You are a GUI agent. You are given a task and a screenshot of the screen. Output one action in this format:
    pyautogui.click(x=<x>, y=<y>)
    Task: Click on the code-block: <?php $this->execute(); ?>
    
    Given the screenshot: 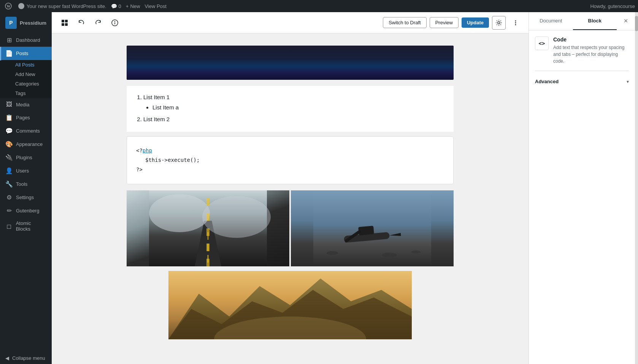 What is the action you would take?
    pyautogui.click(x=290, y=160)
    